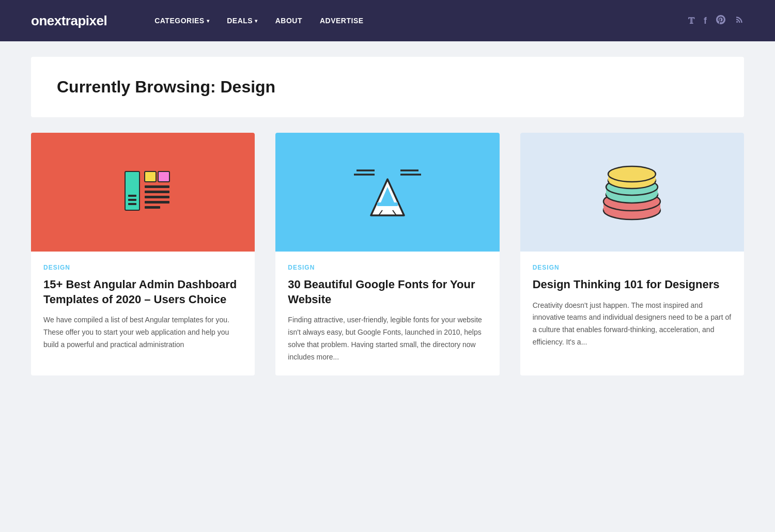 The image size is (775, 532). Describe the element at coordinates (739, 21) in the screenshot. I see `rss-icon` at that location.